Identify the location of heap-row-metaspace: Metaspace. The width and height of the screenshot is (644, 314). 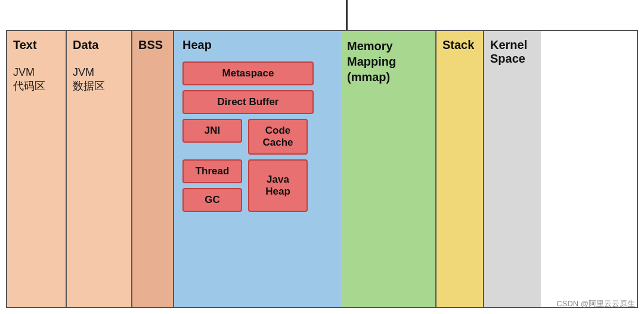
(248, 73).